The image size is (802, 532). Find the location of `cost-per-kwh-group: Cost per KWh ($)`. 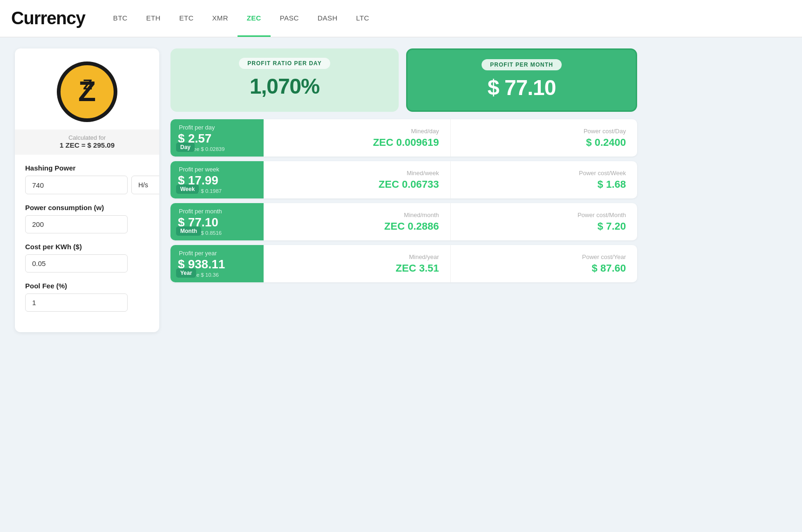

cost-per-kwh-group: Cost per KWh ($) is located at coordinates (87, 258).